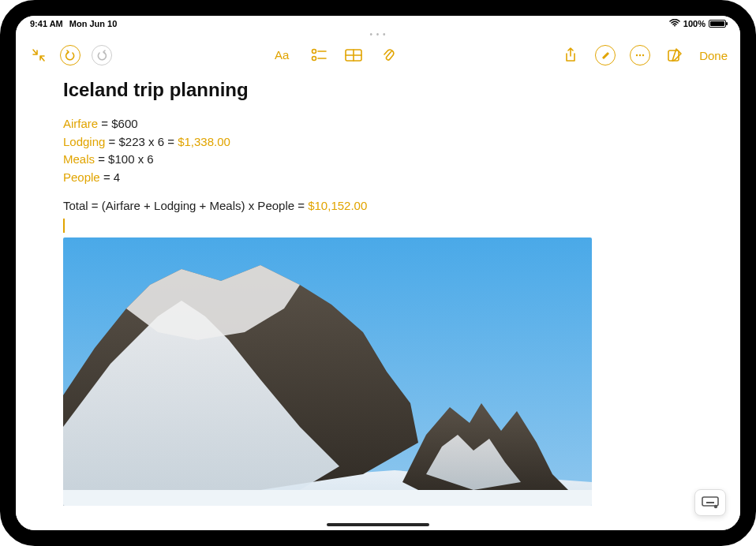  I want to click on variable: Meals, so click(79, 159).